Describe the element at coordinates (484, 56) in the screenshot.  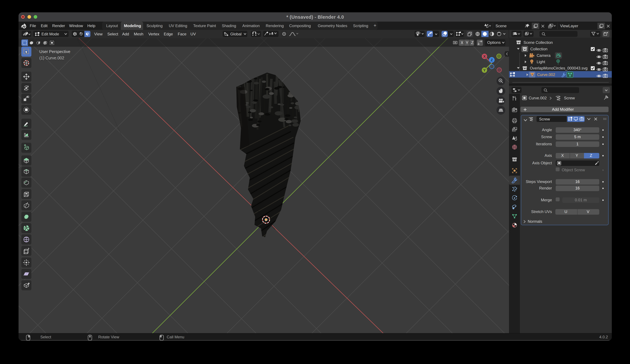
I see `svg-text: X` at that location.